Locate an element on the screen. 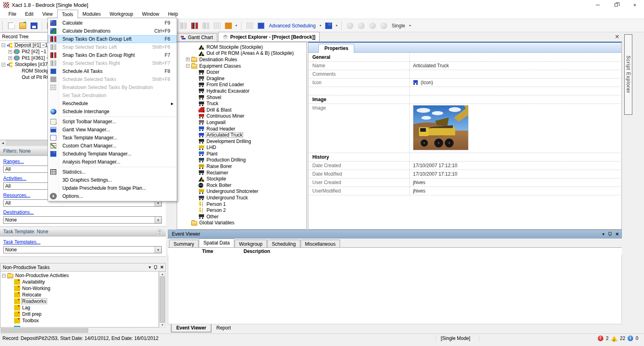  scheduling-template-button is located at coordinates (328, 26).